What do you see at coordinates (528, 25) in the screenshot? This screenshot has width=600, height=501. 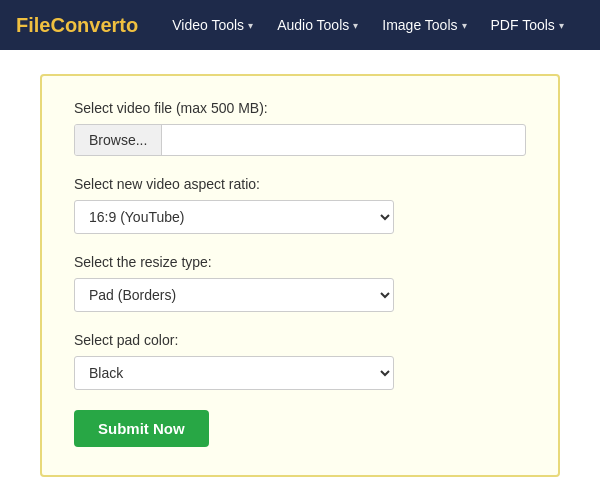 I see `nav-link-pdf-tools: PDF Tools ▾` at bounding box center [528, 25].